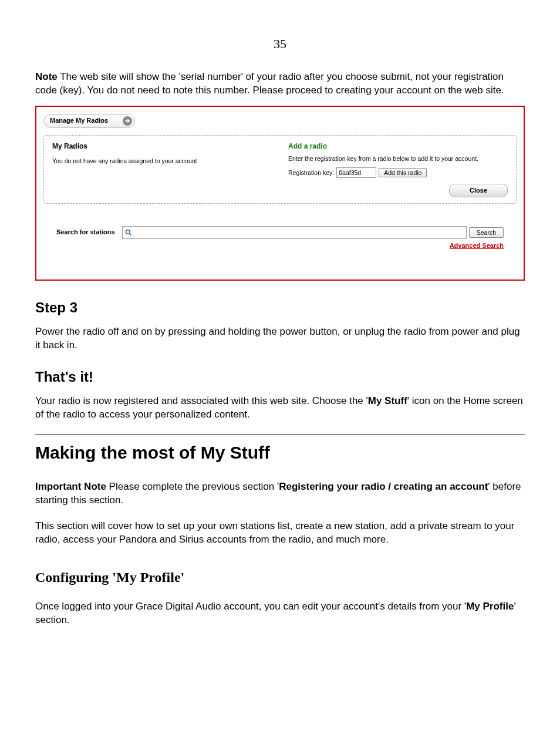 This screenshot has width=560, height=734. What do you see at coordinates (398, 169) in the screenshot?
I see `add-radio-column: Add a radio Enter the registration key f…` at bounding box center [398, 169].